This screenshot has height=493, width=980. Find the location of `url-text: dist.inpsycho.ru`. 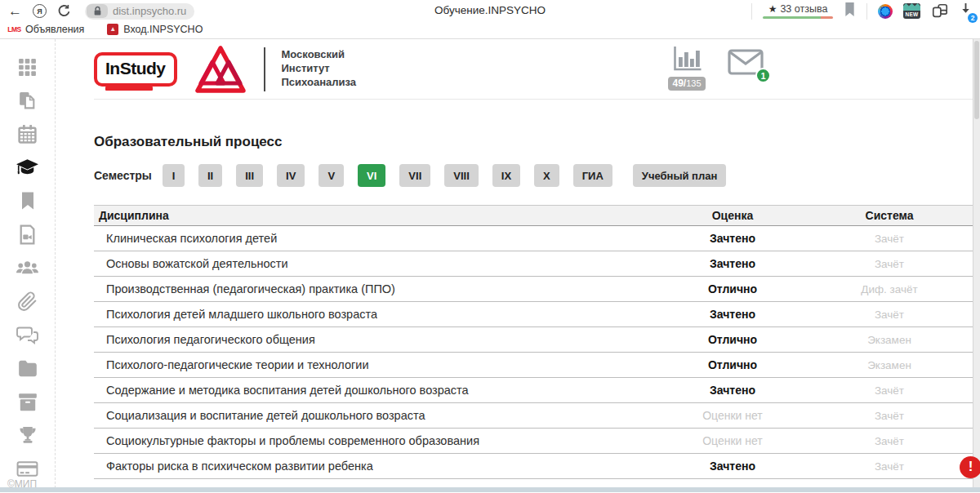

url-text: dist.inpsycho.ru is located at coordinates (149, 11).